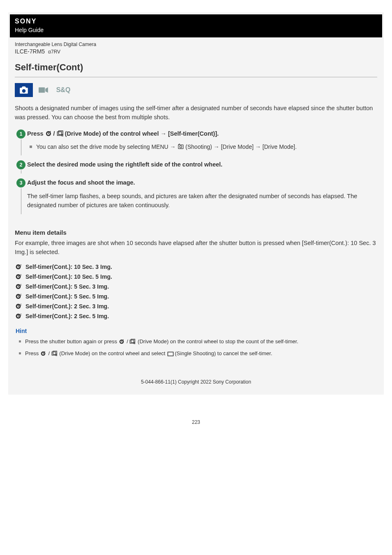  Describe the element at coordinates (196, 30) in the screenshot. I see `help-guide-label: Help Guide` at that location.